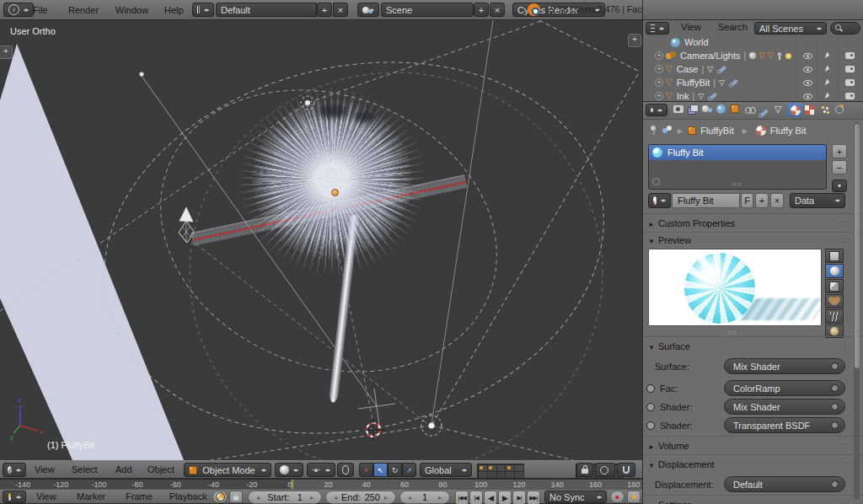 The width and height of the screenshot is (863, 504). I want to click on manipulator-translate-toggle: ↖, so click(381, 470).